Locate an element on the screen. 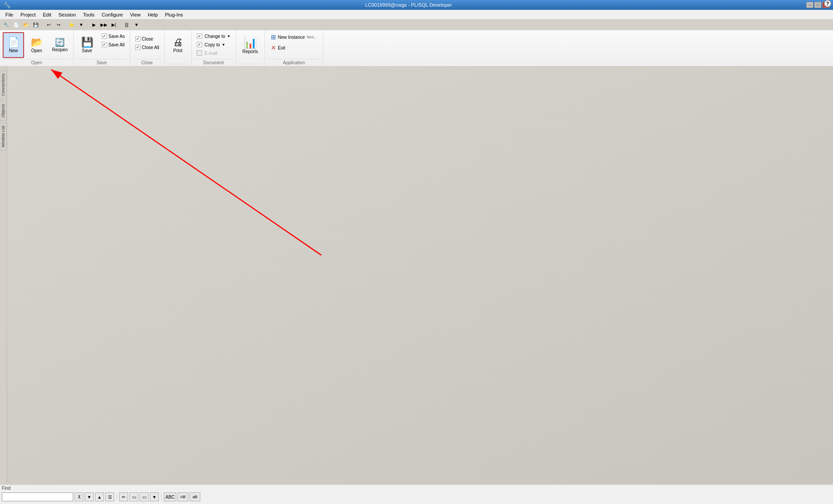 The width and height of the screenshot is (833, 504). change-to-arrow: ▼ is located at coordinates (229, 37).